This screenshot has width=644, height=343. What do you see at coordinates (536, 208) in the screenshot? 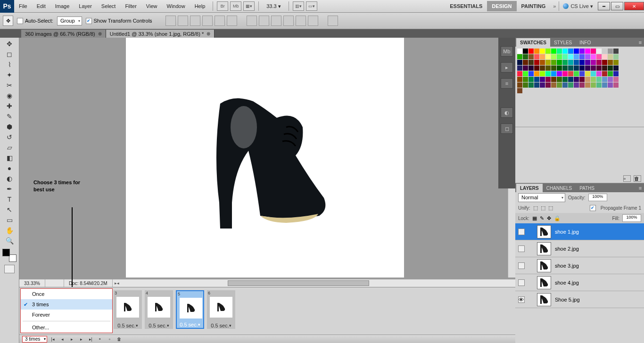
I see `unify-icon: ⬚` at bounding box center [536, 208].